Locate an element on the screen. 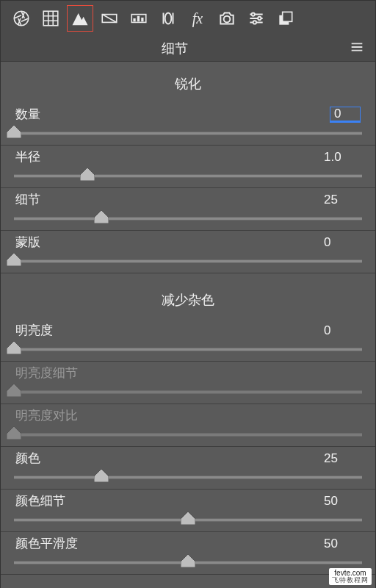 This screenshot has width=376, height=588. param-label: 明亮度细节 is located at coordinates (47, 373).